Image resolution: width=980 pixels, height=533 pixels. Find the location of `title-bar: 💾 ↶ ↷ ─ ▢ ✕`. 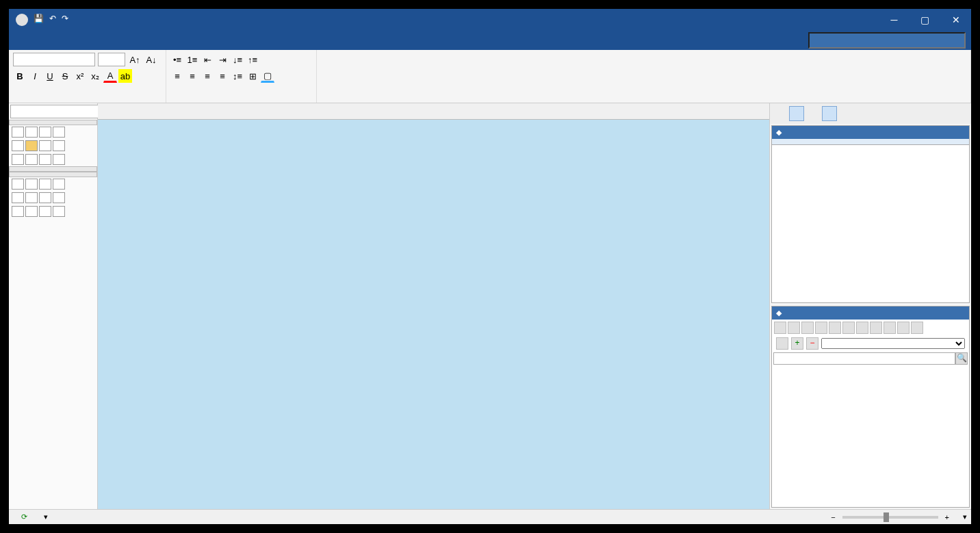

title-bar: 💾 ↶ ↷ ─ ▢ ✕ is located at coordinates (490, 20).